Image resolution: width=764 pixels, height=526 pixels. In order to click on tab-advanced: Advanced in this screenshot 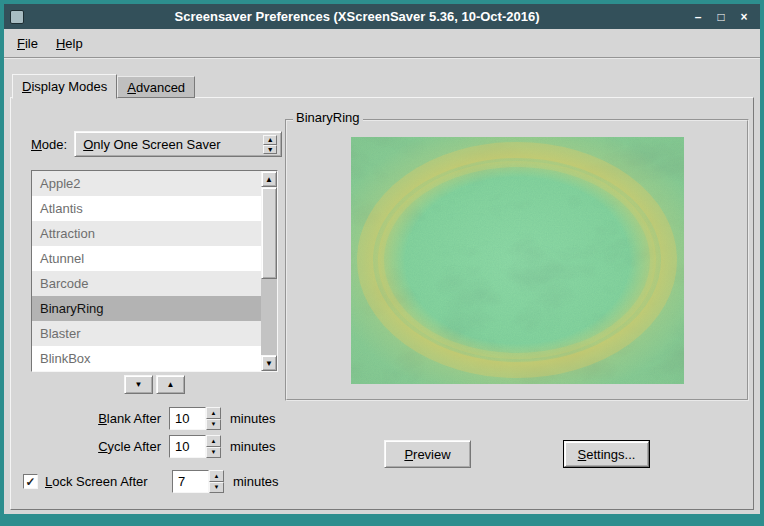, I will do `click(156, 87)`.